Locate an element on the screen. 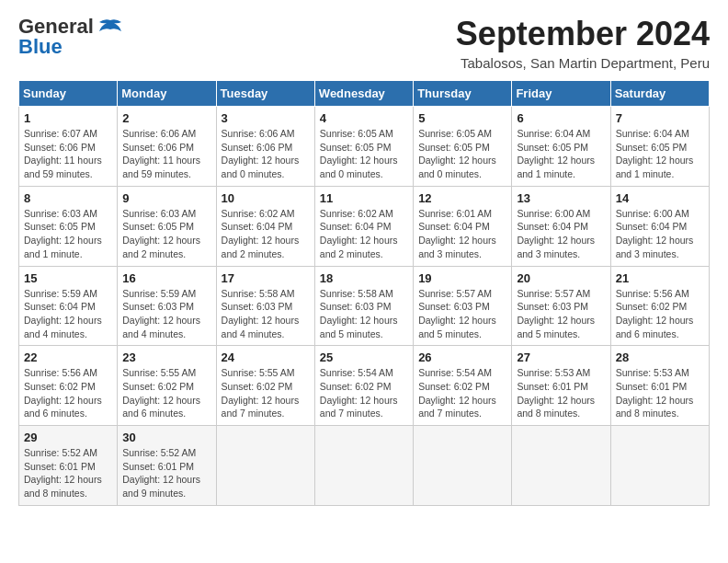 The height and width of the screenshot is (563, 728). calendar-cell: 24Sunrise: 5:55 AM Sunset: 6:02 PM Dayli… is located at coordinates (265, 386).